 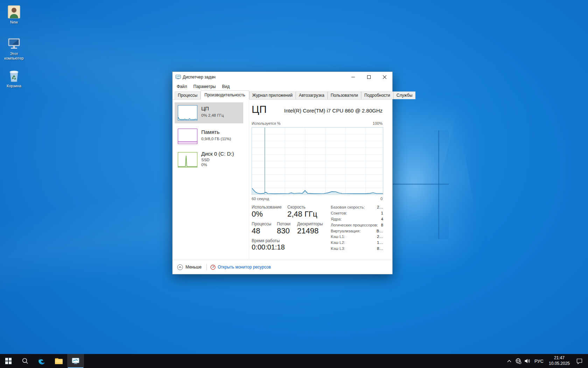 What do you see at coordinates (189, 267) in the screenshot?
I see `fewer-details-button: Меньше` at bounding box center [189, 267].